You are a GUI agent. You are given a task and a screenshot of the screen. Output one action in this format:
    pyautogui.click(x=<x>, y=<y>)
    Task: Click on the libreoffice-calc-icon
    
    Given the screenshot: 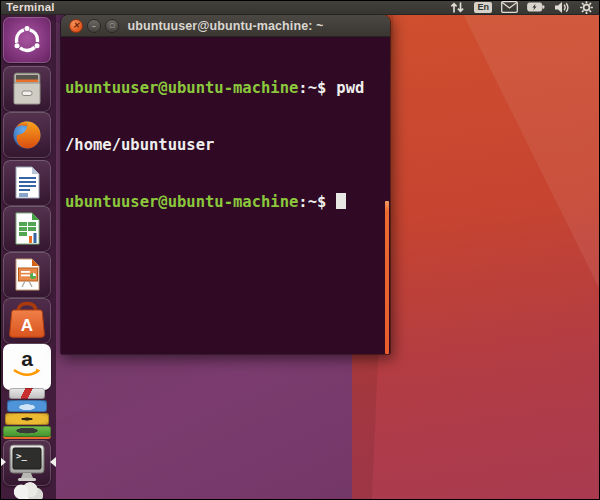 What is the action you would take?
    pyautogui.click(x=27, y=229)
    